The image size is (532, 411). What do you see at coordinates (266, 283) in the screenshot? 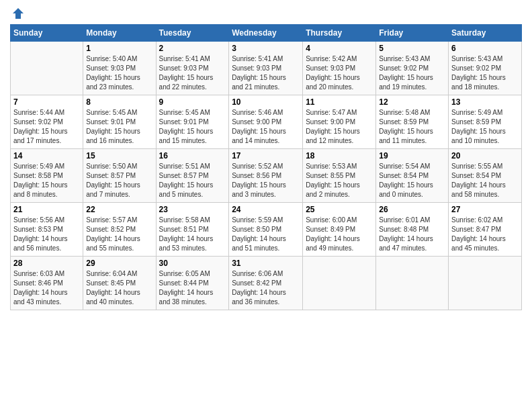
I see `calendar-cell: 31Sunrise: 6:06 AM Sunset: 8:42 PM Dayli…` at bounding box center [266, 283].